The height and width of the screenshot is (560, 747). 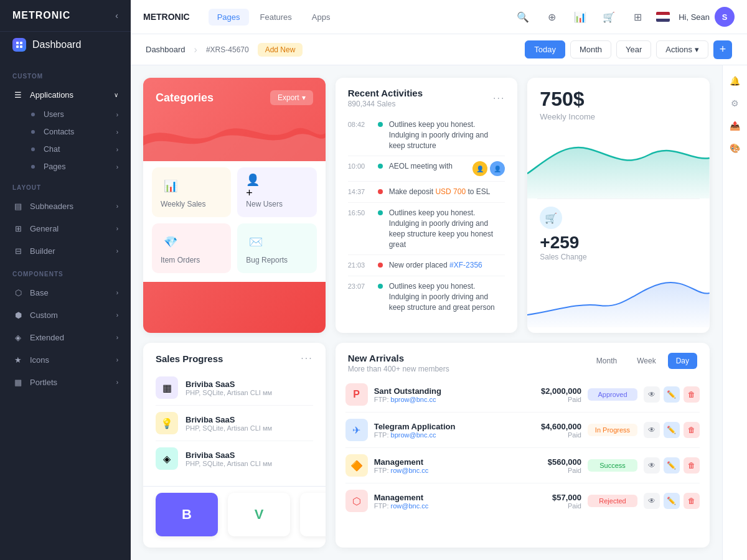 What do you see at coordinates (65, 228) in the screenshot?
I see `sidebar-item-general: ⊞ General ›` at bounding box center [65, 228].